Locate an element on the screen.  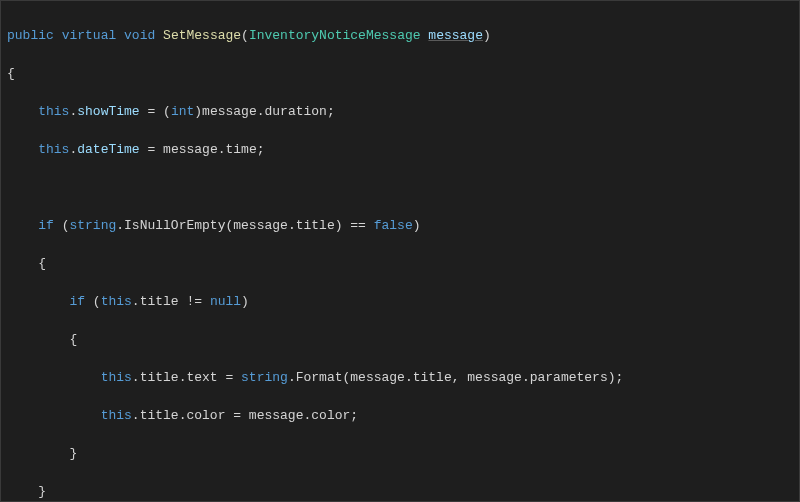
keyword-null: null is located at coordinates (226, 302).